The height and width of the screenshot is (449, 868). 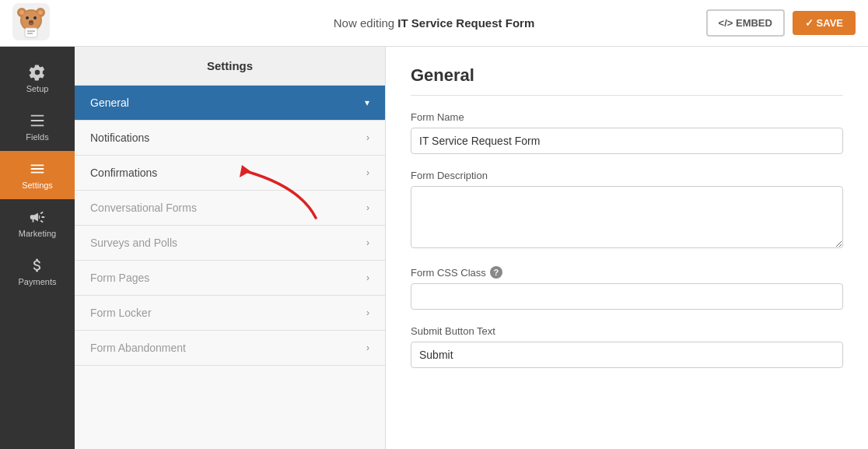 I want to click on form-group-css: Form CSS Class ?, so click(x=627, y=288).